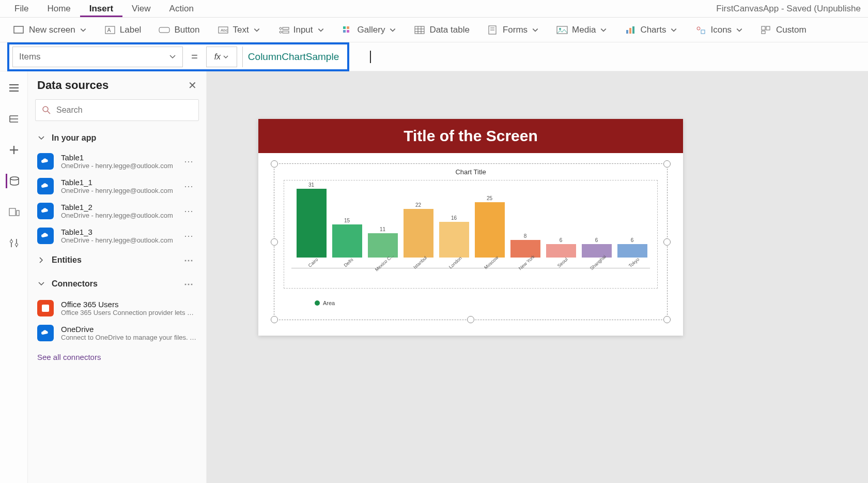  What do you see at coordinates (117, 232) in the screenshot?
I see `datasource-name: Table1_3` at bounding box center [117, 232].